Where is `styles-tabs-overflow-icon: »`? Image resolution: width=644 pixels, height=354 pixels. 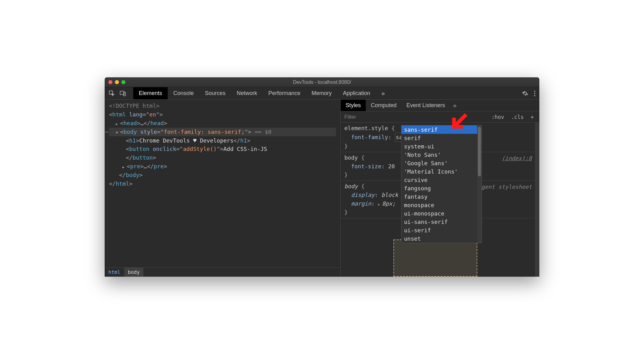 styles-tabs-overflow-icon: » is located at coordinates (455, 106).